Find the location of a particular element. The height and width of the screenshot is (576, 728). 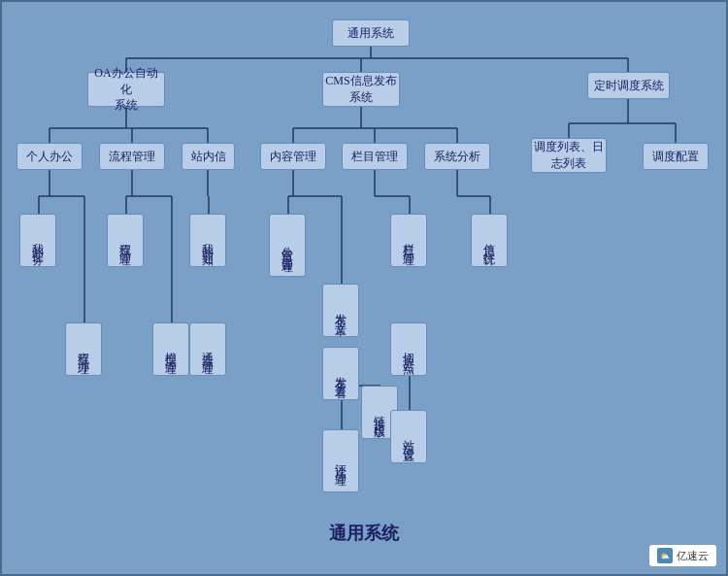

node-sched-list: 调度列表、日 志列表 is located at coordinates (569, 155).